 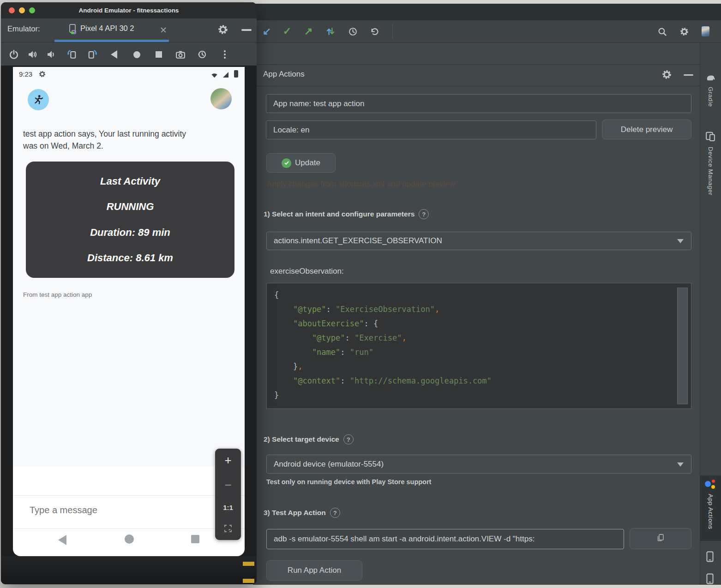 What do you see at coordinates (118, 140) in the screenshot?
I see `assistant-message: test app action says, Your last running …` at bounding box center [118, 140].